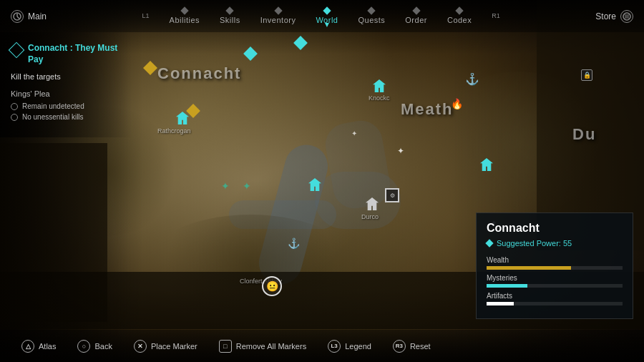 The height and width of the screenshot is (362, 644). I want to click on back-button: ○ Back, so click(94, 346).